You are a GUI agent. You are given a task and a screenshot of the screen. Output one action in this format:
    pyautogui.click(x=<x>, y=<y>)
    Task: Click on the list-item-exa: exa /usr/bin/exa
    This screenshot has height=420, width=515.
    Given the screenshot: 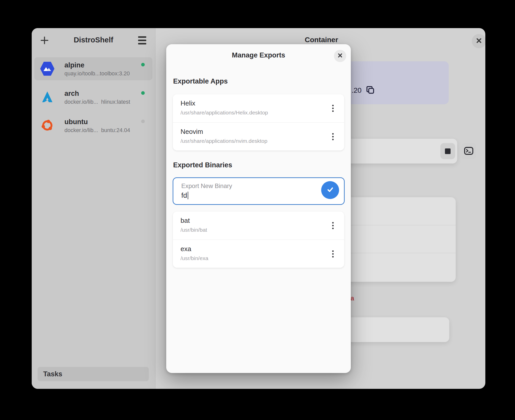 What is the action you would take?
    pyautogui.click(x=259, y=254)
    